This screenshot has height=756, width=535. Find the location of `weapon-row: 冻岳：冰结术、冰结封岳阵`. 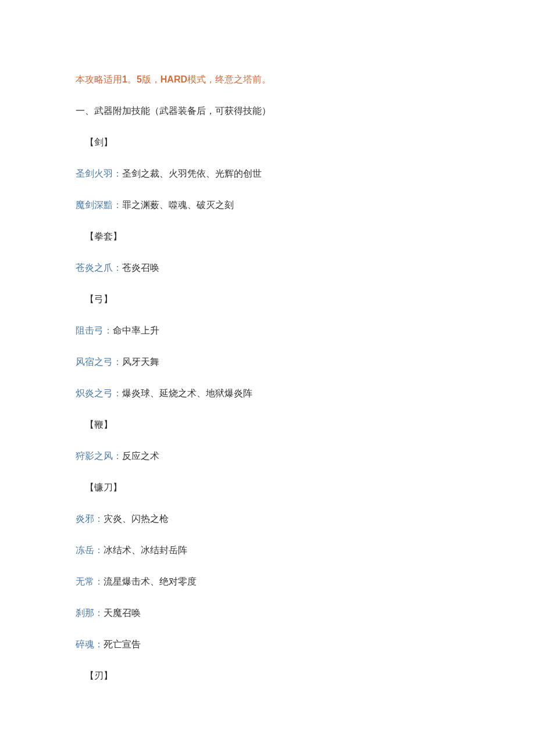

weapon-row: 冻岳：冰结术、冰结封岳阵 is located at coordinates (268, 550).